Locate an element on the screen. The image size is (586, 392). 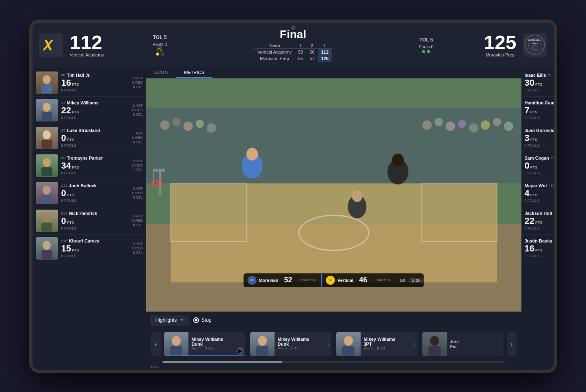
player-name: Sam Cogan is located at coordinates (537, 158).